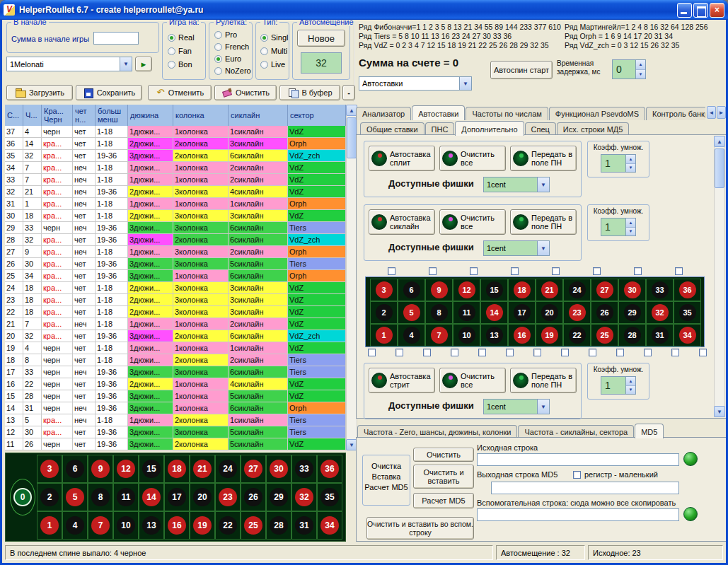 Image resolution: width=728 pixels, height=565 pixels. Describe the element at coordinates (402, 222) in the screenshot. I see `autobet-button: Автоставка сиклайн` at that location.